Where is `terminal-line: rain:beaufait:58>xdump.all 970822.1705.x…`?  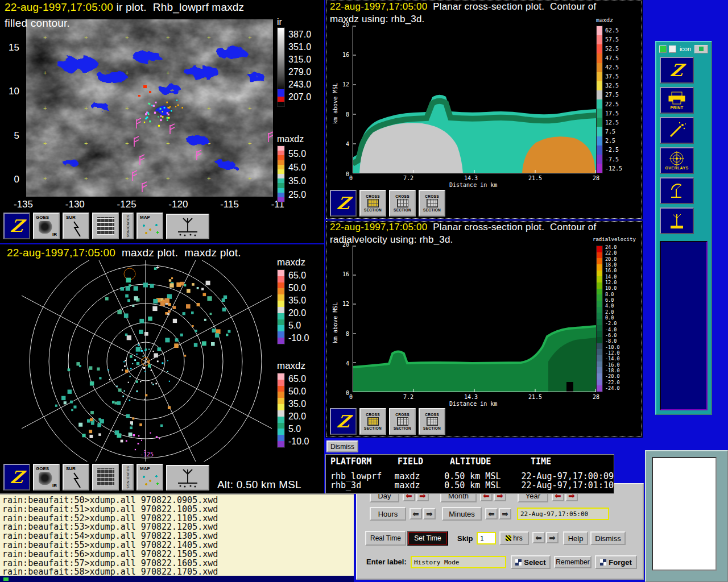 terminal-line: rain:beaufait:58>xdump.all 970822.1705.x… is located at coordinates (178, 572).